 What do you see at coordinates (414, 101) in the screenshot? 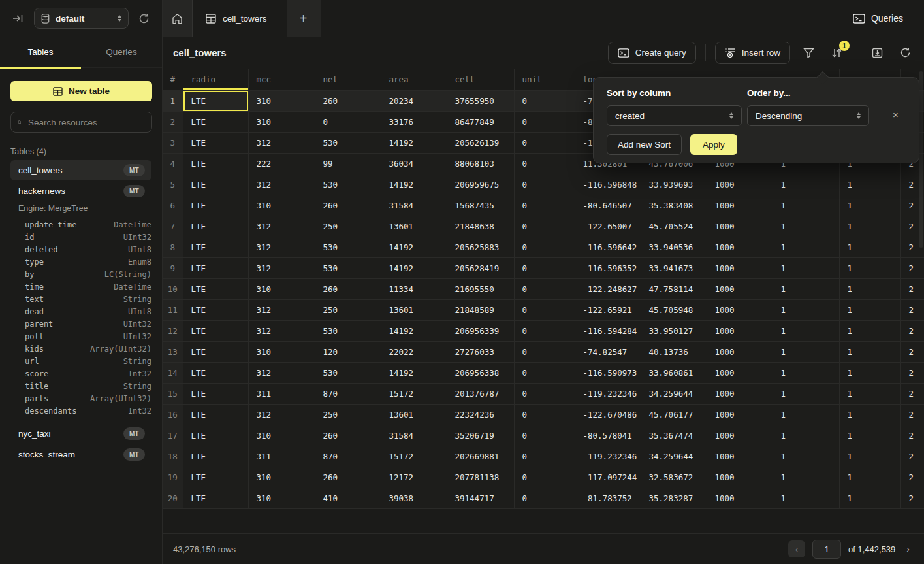
I see `table-cell: 20234` at bounding box center [414, 101].